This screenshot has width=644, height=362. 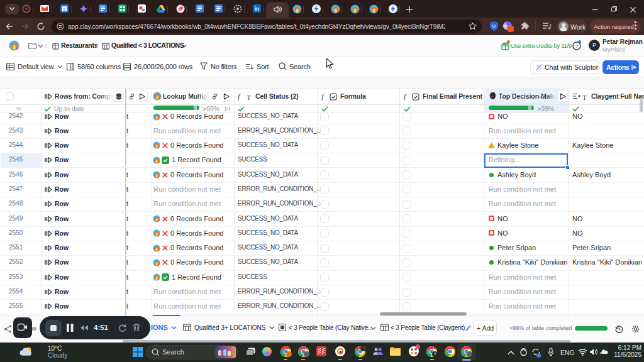 What do you see at coordinates (257, 9) in the screenshot?
I see `svg-text: in` at bounding box center [257, 9].